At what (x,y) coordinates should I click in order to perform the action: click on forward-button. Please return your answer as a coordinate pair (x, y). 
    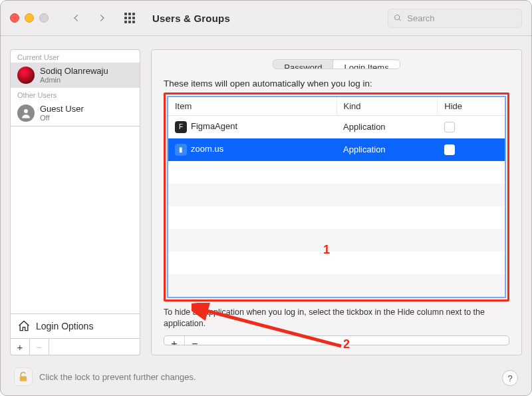
    Looking at the image, I should click on (102, 18).